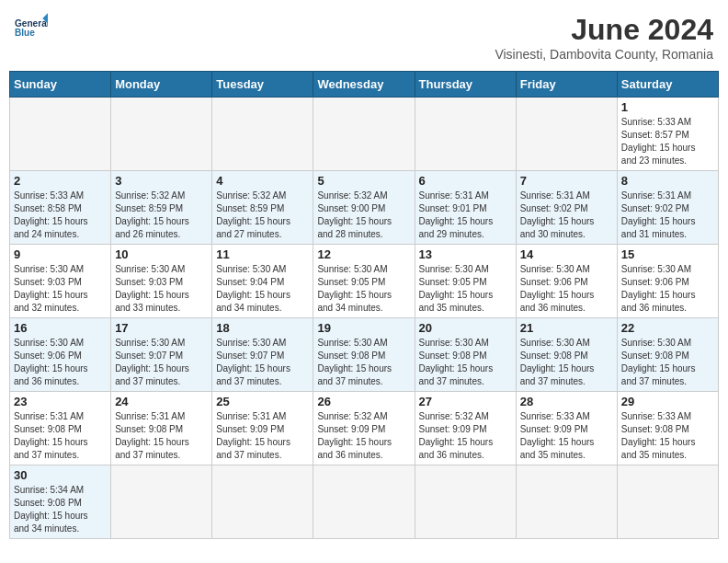 The image size is (728, 563). Describe the element at coordinates (61, 510) in the screenshot. I see `day-info: Sunrise: 5:34 AM Sunset: 9:08 PM Dayligh…` at that location.